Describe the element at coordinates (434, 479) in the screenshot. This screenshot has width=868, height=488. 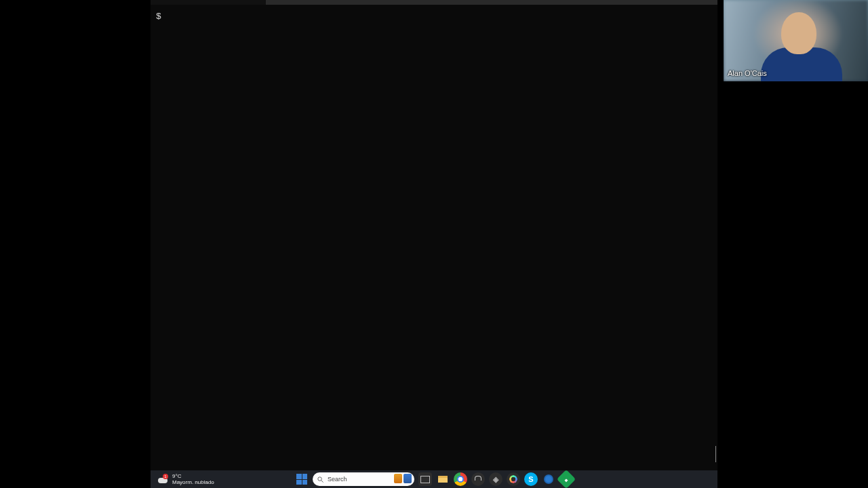
I see `windows-taskbar: 1 9°C Mayorm. nublado Search ◈` at that location.